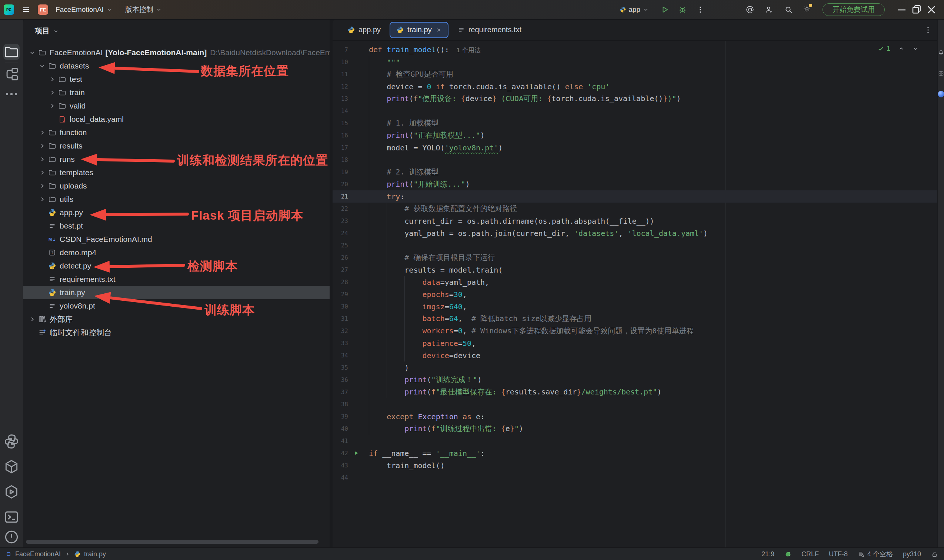 The width and height of the screenshot is (944, 560). Describe the element at coordinates (177, 133) in the screenshot. I see `tree-item-function: function` at that location.